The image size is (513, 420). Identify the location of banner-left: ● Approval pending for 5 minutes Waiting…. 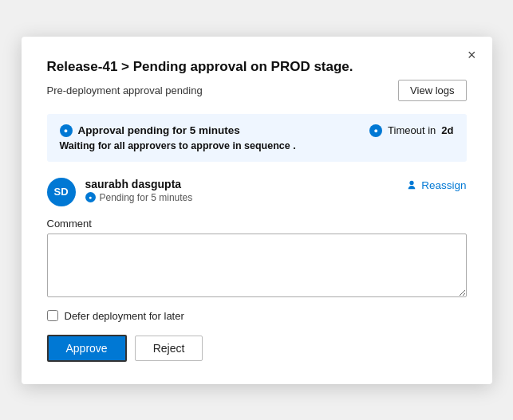
(178, 138).